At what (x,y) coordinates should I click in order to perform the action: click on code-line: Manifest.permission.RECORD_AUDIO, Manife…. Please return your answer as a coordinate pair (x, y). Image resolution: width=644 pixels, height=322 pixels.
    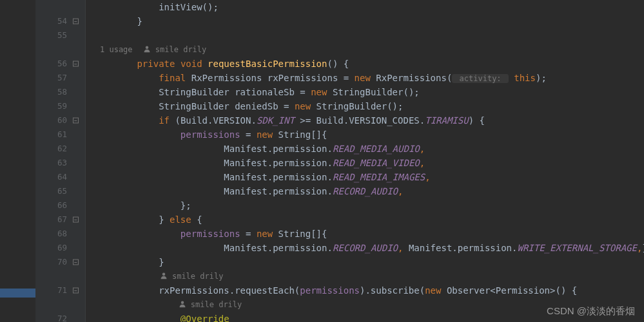
    Looking at the image, I should click on (369, 248).